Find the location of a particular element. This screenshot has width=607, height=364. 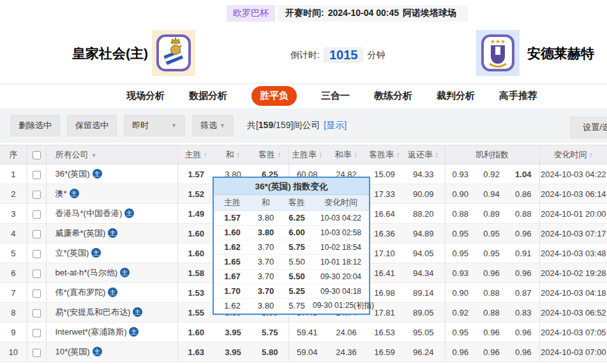

company-name: 澳* is located at coordinates (61, 194).